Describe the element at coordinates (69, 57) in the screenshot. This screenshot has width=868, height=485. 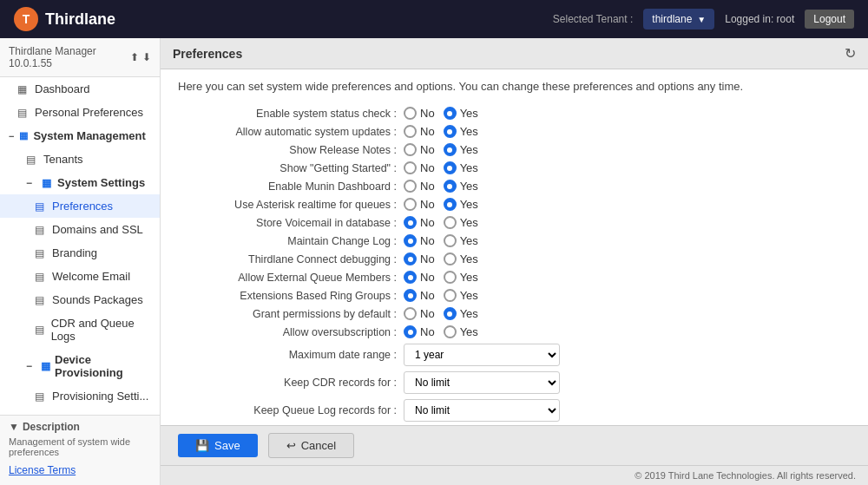
I see `manager-version: Thirdlane Manager 10.0.1.55` at that location.